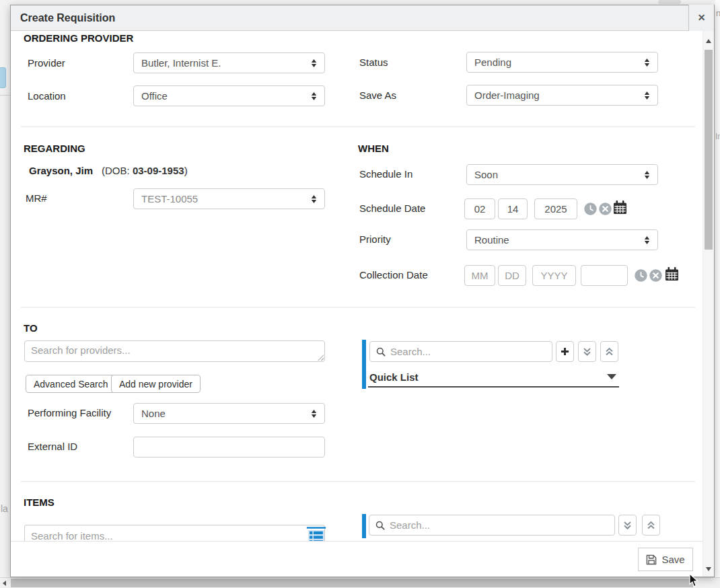  I want to click on patient-name: Grayson, Jim, so click(61, 171).